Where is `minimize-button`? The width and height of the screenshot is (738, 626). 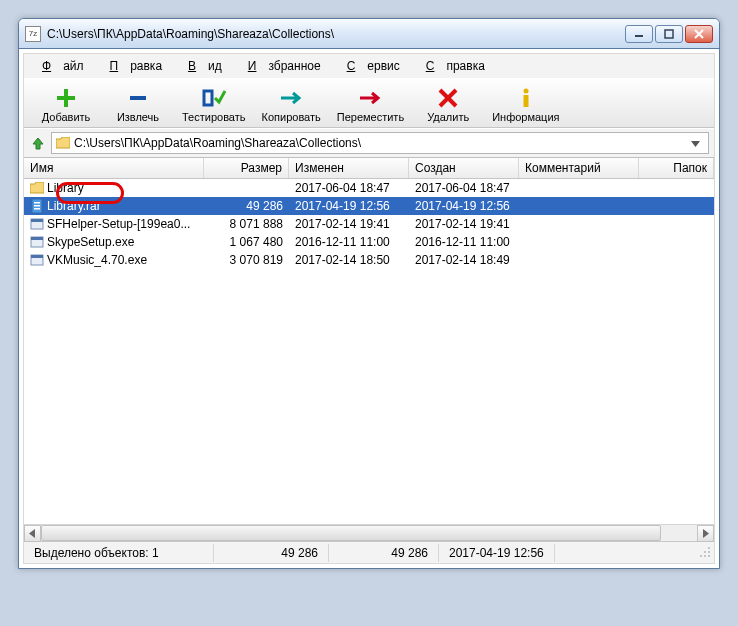
minimize-button is located at coordinates (639, 34).